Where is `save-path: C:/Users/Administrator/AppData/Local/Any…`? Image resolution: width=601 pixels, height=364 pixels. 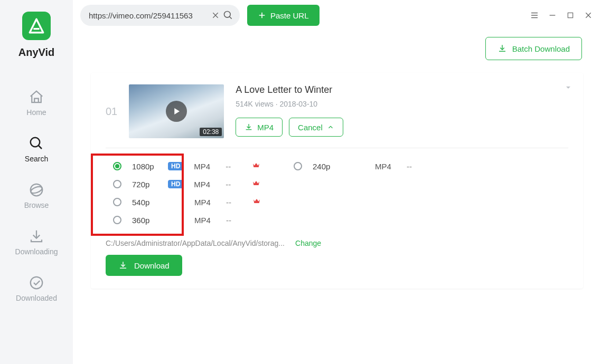
save-path: C:/Users/Administrator/AppData/Local/Any… is located at coordinates (195, 243).